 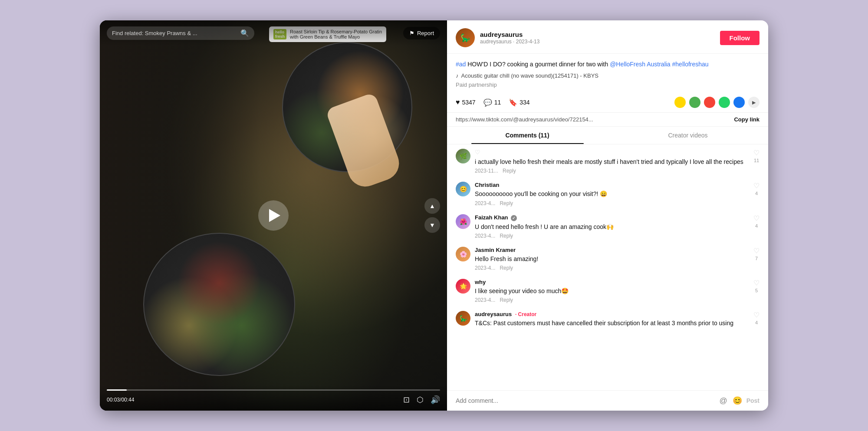 What do you see at coordinates (273, 390) in the screenshot?
I see `progress-bar-container` at bounding box center [273, 390].